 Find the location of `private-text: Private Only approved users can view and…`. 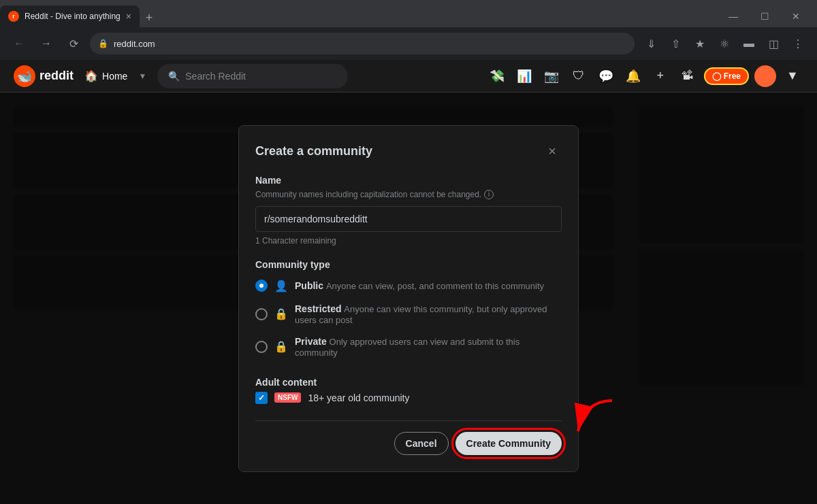

private-text: Private Only approved users can view and… is located at coordinates (428, 347).